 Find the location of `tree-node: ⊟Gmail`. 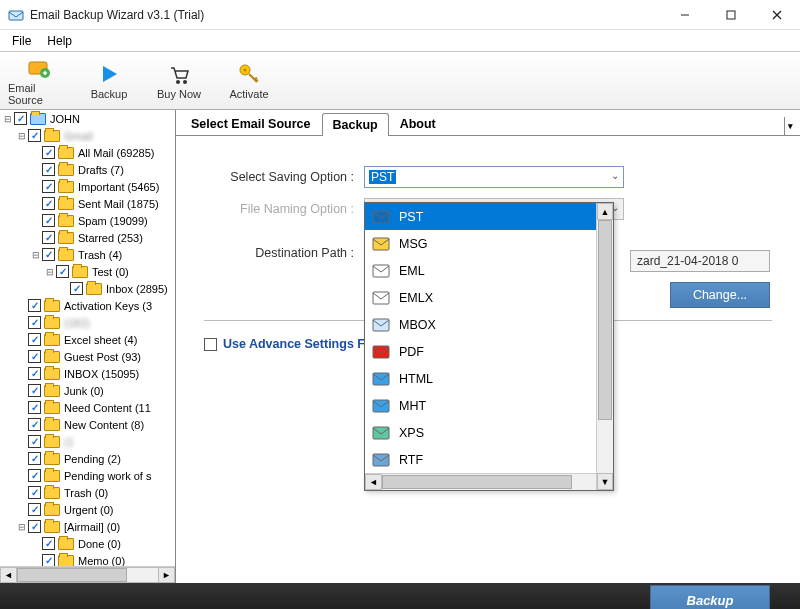

tree-node: ⊟Gmail is located at coordinates (88, 136).